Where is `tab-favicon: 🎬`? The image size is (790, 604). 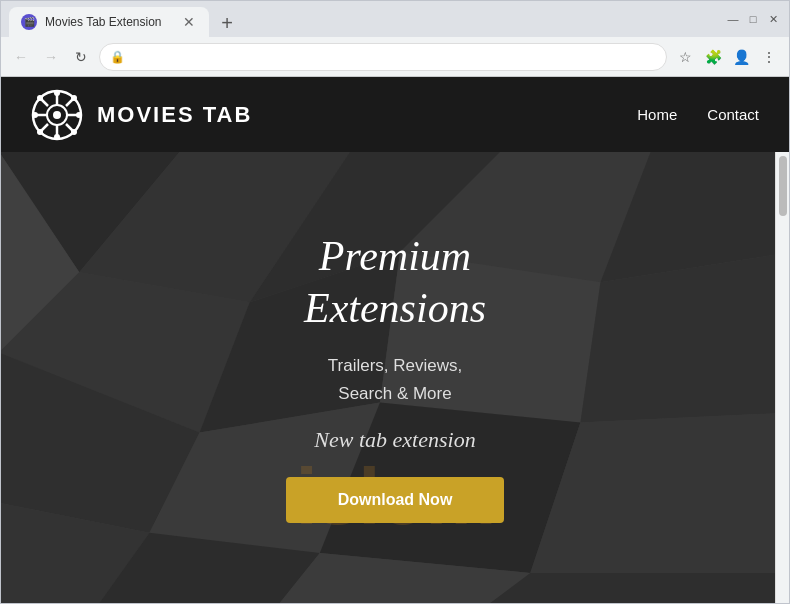 tab-favicon: 🎬 is located at coordinates (29, 22).